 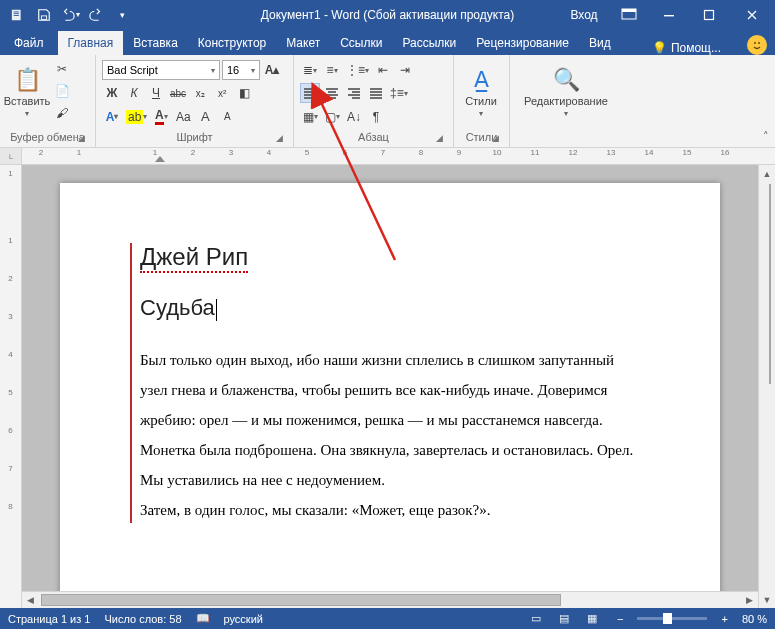 I want to click on align-left-icon, so click(x=310, y=93).